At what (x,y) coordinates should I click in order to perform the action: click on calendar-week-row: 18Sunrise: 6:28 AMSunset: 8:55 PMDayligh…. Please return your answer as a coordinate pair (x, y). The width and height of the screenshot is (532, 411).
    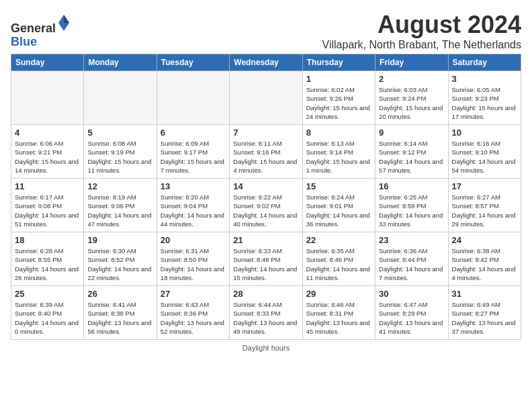
    Looking at the image, I should click on (266, 259).